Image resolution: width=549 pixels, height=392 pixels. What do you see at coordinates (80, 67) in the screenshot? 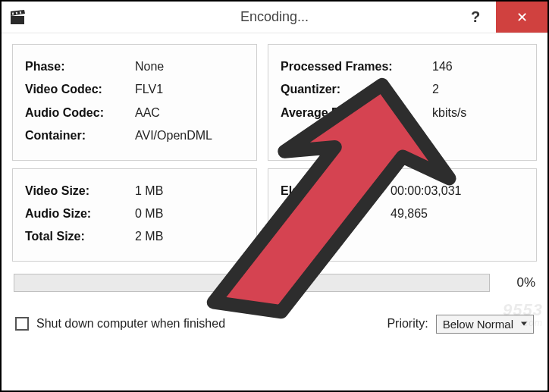
I see `phase-label: Phase:` at bounding box center [80, 67].